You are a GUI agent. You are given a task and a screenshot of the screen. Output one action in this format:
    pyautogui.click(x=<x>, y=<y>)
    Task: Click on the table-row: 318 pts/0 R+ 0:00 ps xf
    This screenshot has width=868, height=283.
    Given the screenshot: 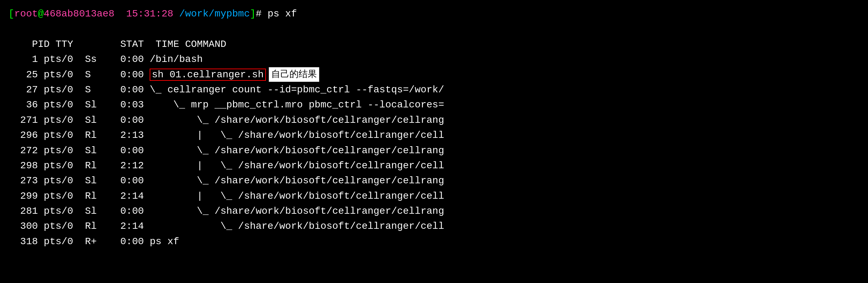 What is the action you would take?
    pyautogui.click(x=434, y=241)
    